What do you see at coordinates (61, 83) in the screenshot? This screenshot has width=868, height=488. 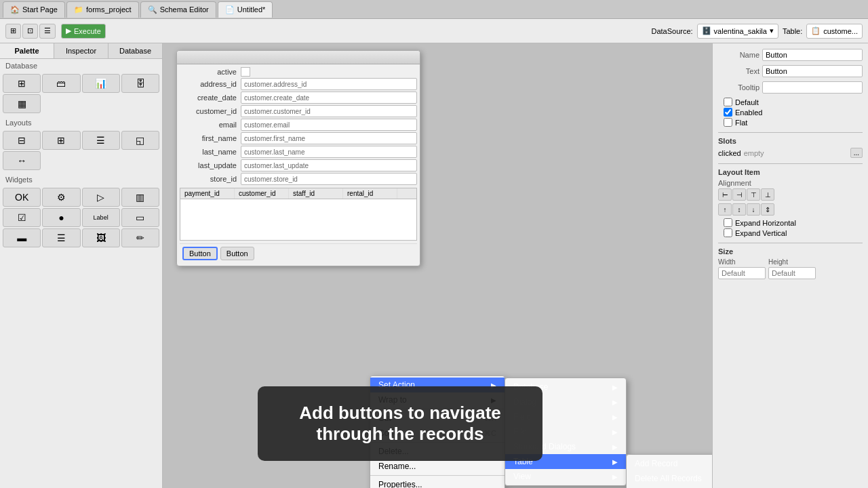 I see `palette-db-2: 🗃` at bounding box center [61, 83].